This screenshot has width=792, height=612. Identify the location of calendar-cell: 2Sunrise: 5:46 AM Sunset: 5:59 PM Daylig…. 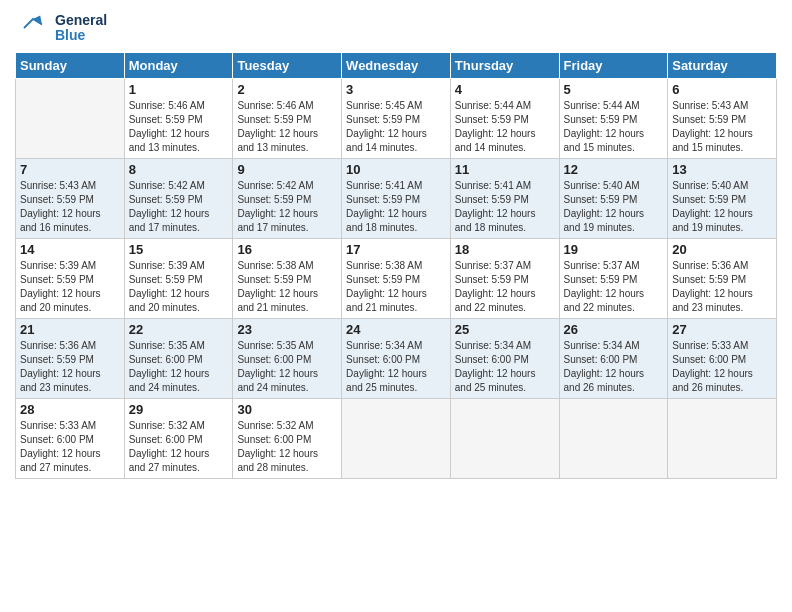
(288, 119).